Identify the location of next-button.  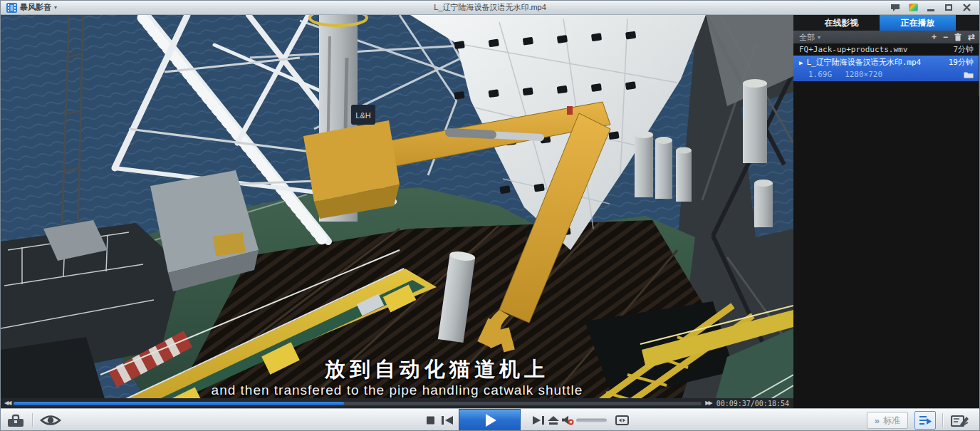
(538, 420).